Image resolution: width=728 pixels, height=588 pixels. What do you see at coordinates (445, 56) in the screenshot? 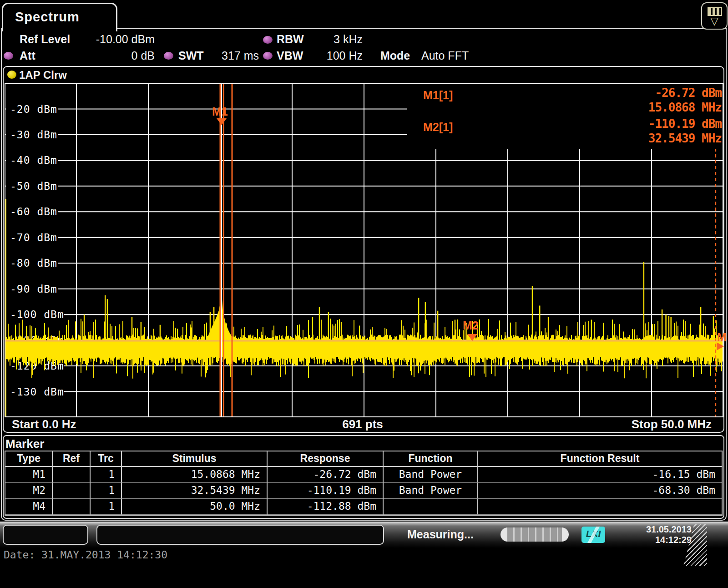
I see `mode-value: Auto FFT` at bounding box center [445, 56].